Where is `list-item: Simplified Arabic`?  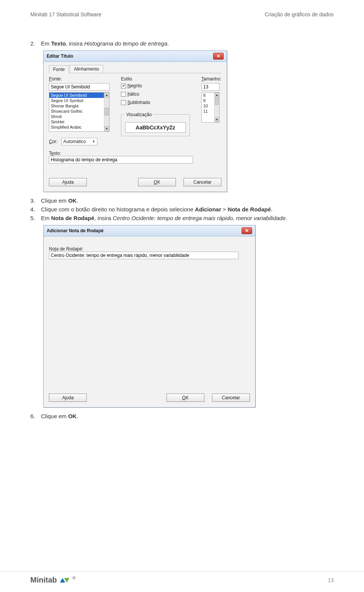
list-item: Simplified Arabic is located at coordinates (79, 127).